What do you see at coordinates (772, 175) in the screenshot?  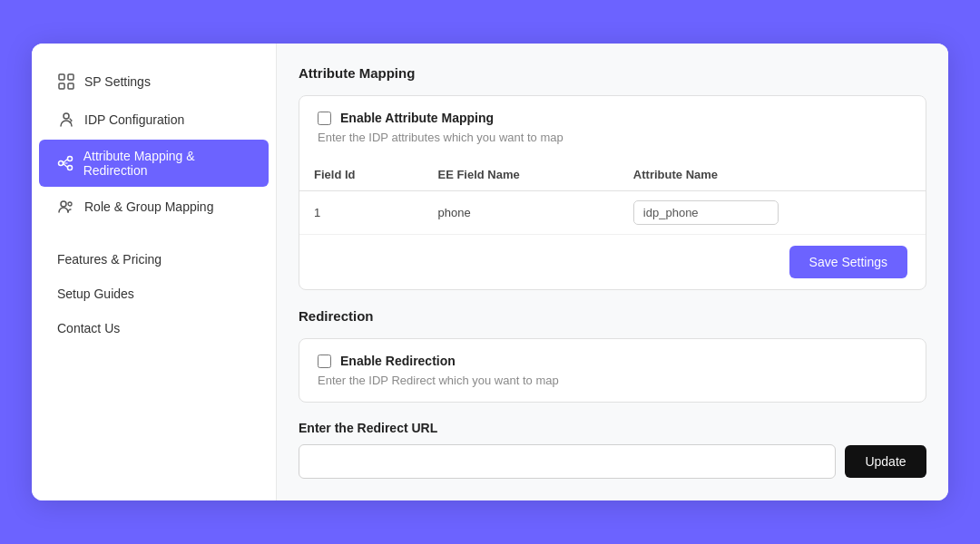 I see `table-header-attribute-name: Attribute Name` at bounding box center [772, 175].